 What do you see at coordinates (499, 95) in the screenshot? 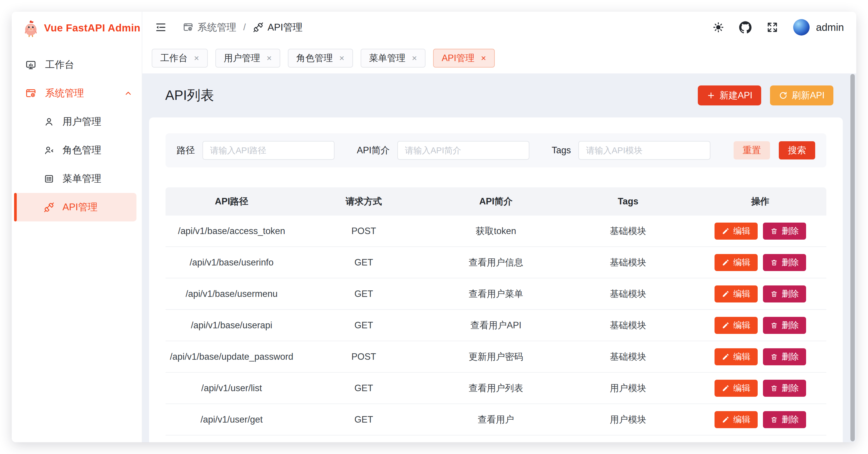
I see `page-header: API列表 新建API` at bounding box center [499, 95].